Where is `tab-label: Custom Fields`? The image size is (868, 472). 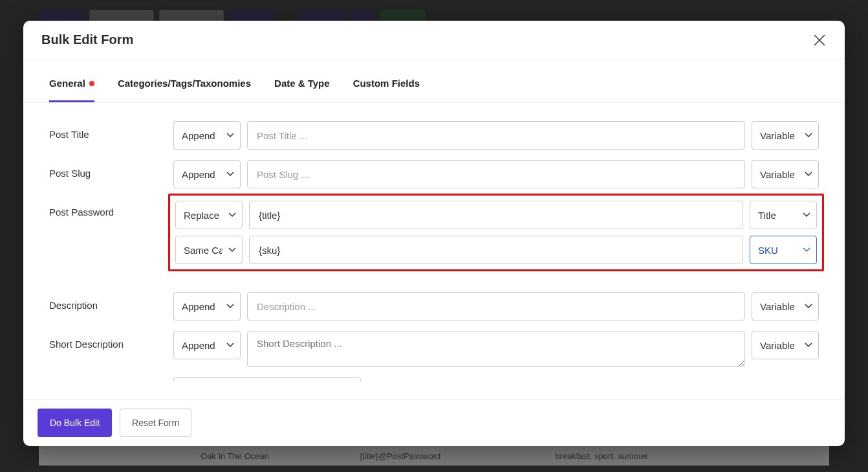 tab-label: Custom Fields is located at coordinates (387, 83).